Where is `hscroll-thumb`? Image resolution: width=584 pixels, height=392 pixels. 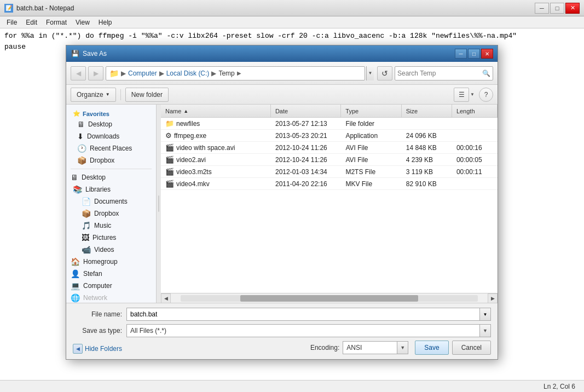
hscroll-thumb is located at coordinates (329, 298).